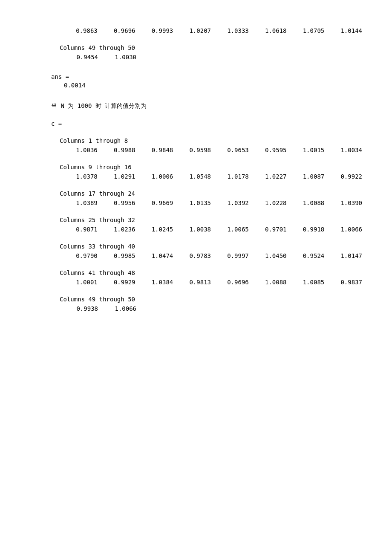 Image resolution: width=392 pixels, height=555 pixels. I want to click on s3-v5: 1.0065, so click(234, 229).